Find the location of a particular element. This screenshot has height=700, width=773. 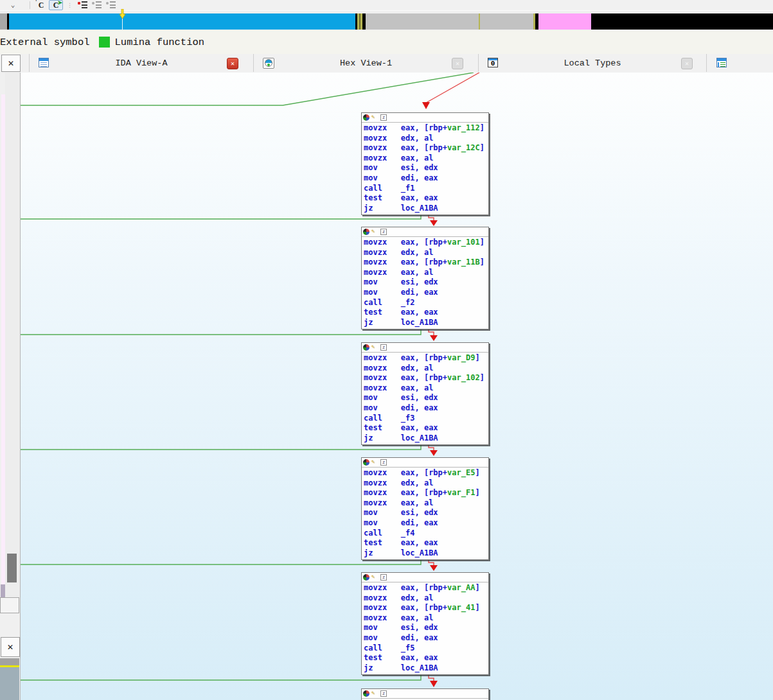

asm-line: movzx eax, [rbp+var_41] is located at coordinates (426, 608).